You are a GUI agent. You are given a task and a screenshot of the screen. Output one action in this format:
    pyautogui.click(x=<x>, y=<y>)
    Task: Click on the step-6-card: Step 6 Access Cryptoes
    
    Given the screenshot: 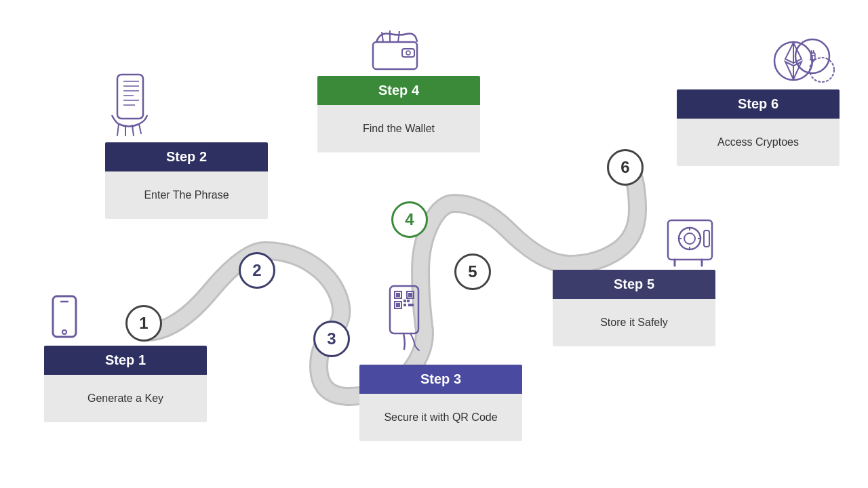 What is the action you would take?
    pyautogui.click(x=758, y=127)
    